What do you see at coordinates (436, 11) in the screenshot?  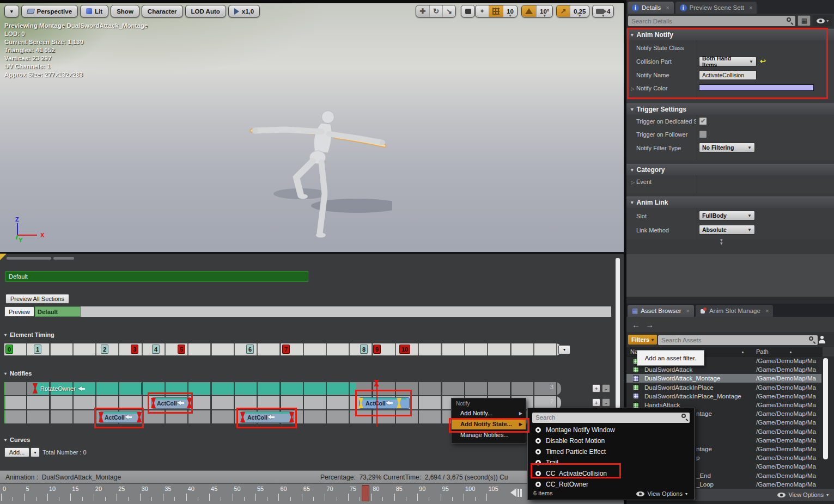 I see `rotate-tool-button: ↻` at bounding box center [436, 11].